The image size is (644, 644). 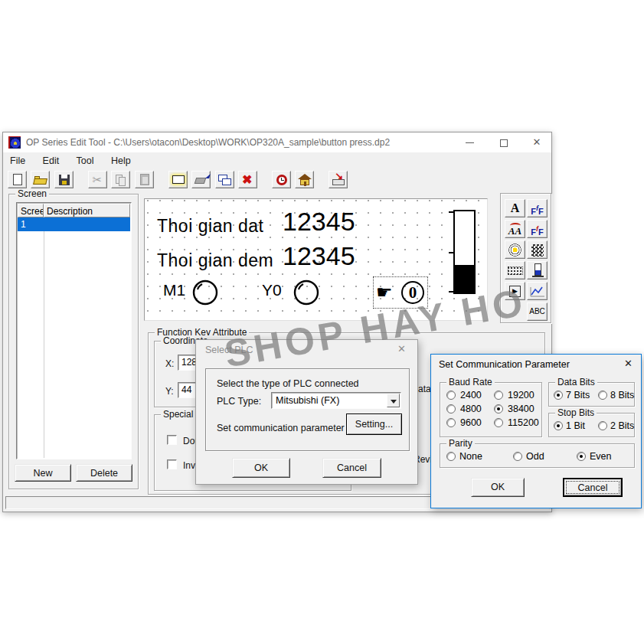 I want to click on canvas-value-2: 12345, so click(x=319, y=256).